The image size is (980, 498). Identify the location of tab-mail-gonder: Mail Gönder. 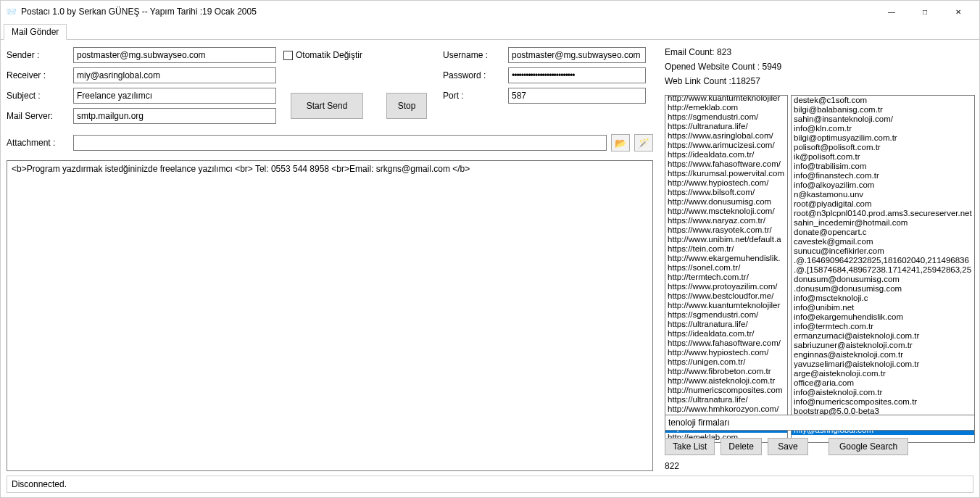
(35, 32).